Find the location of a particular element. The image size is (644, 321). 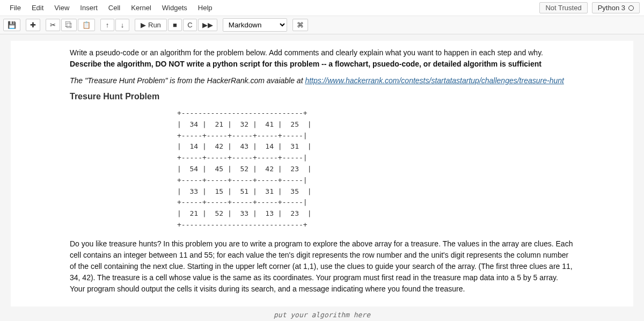

kernel-idle-icon is located at coordinates (631, 8).